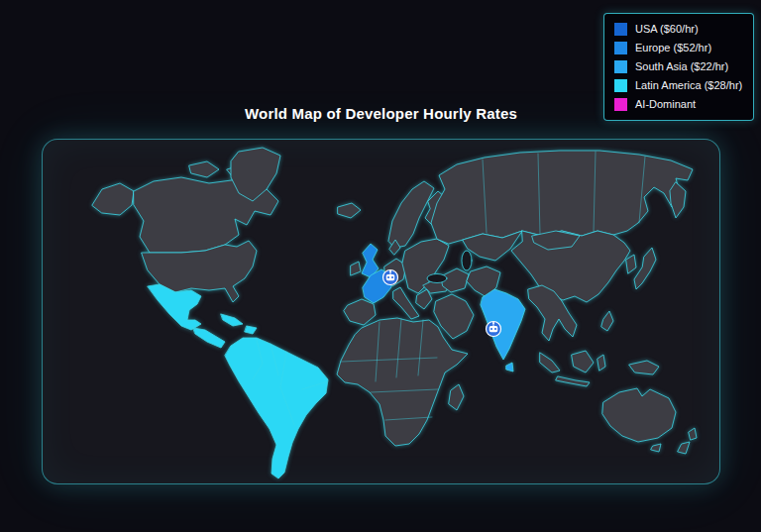 The image size is (761, 532). I want to click on black-sea, so click(437, 279).